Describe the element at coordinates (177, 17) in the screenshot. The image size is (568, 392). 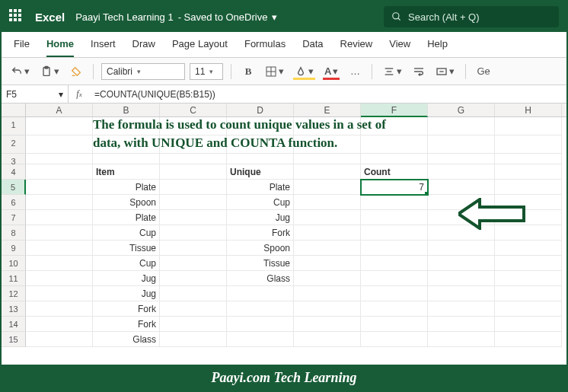
I see `document-title: Paayi Tech Learning 1 - Saved to OneDriv…` at that location.